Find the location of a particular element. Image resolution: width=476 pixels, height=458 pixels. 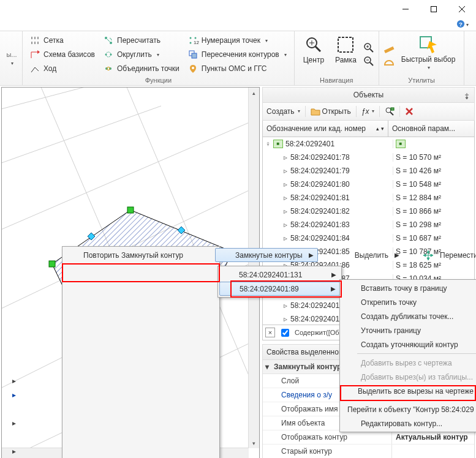

intersections-button: Пересечения контуров▾ is located at coordinates (238, 54).